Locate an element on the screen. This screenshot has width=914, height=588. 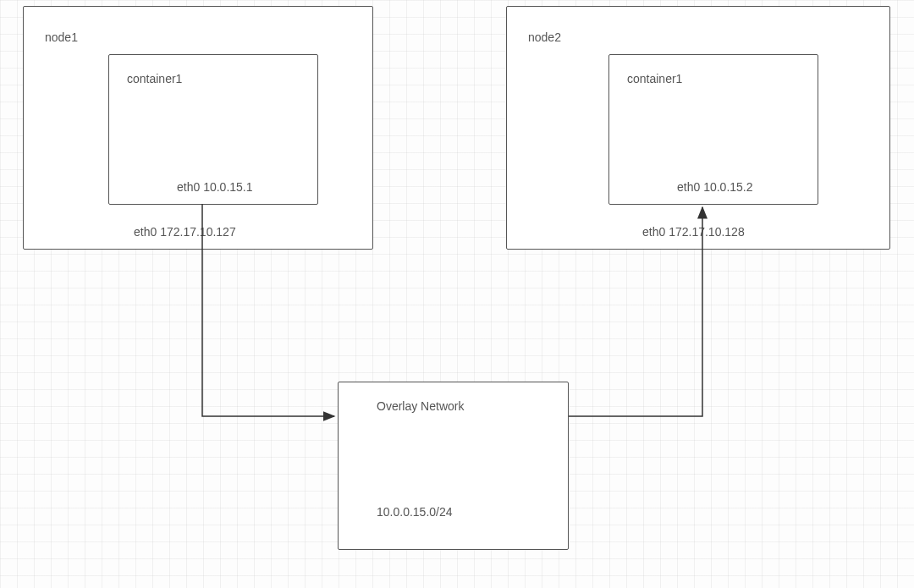
node1-container-title: container1 is located at coordinates (154, 79).